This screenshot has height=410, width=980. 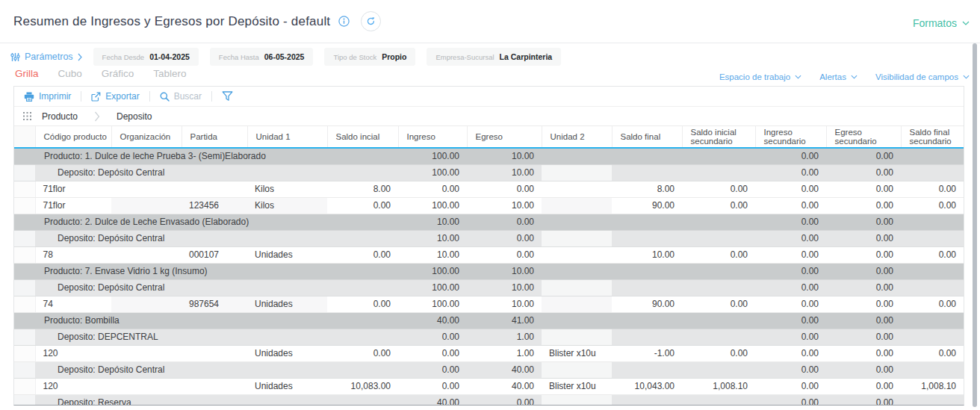 What do you see at coordinates (719, 137) in the screenshot?
I see `column-header-sis: Saldo inicial secundario` at bounding box center [719, 137].